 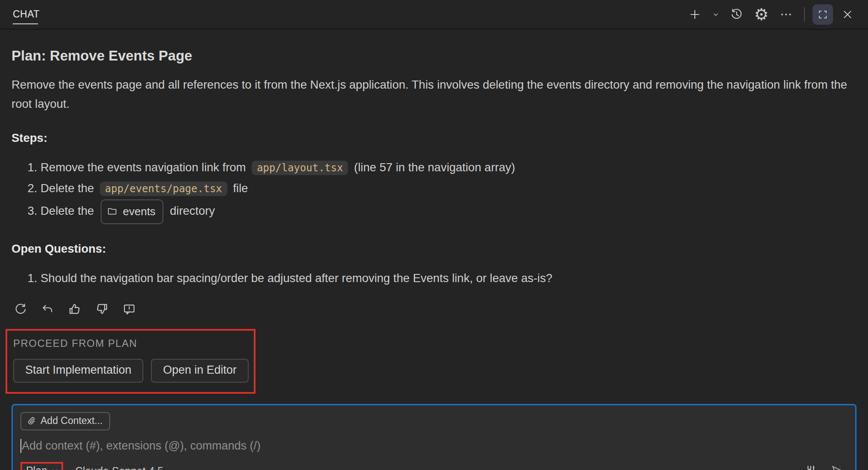 I want to click on open-questions-heading: Open Questions:, so click(x=434, y=249).